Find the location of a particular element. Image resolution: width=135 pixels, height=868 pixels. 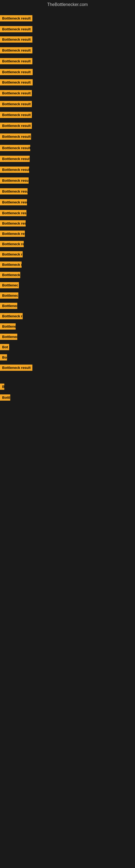

bottleneck-badge: Bottleneck res is located at coordinates (11, 316).